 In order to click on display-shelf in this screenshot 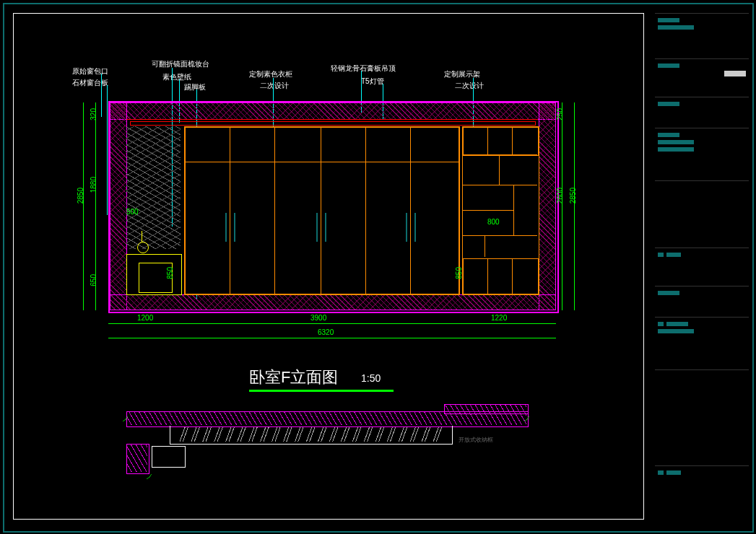, I will do `click(501, 211)`.